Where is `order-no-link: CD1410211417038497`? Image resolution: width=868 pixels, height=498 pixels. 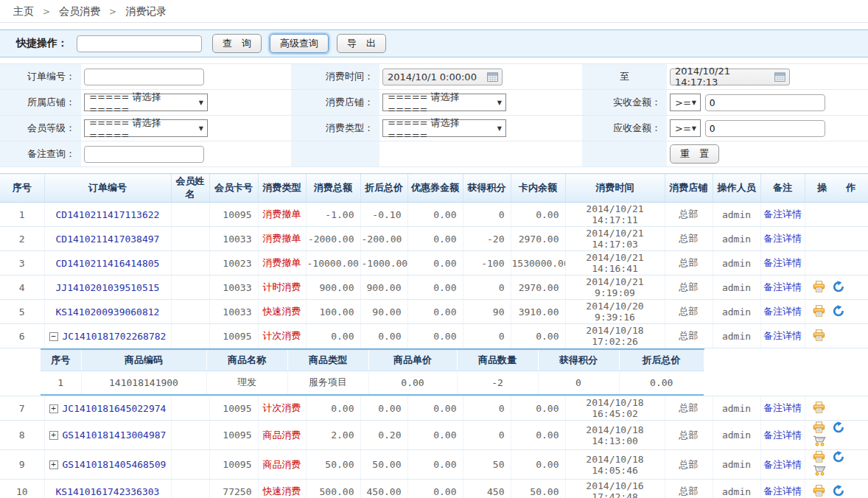
order-no-link: CD1410211417038497 is located at coordinates (108, 239).